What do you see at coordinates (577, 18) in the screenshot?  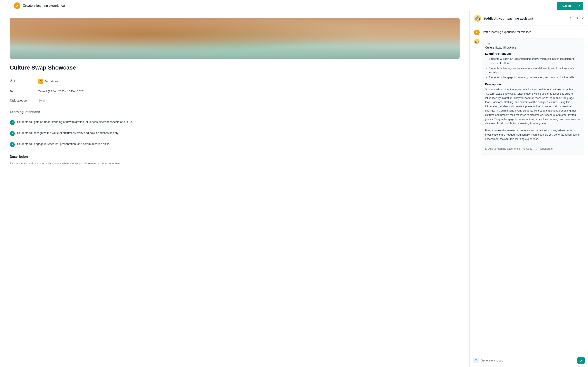 I see `refresh-icon: ↺` at bounding box center [577, 18].